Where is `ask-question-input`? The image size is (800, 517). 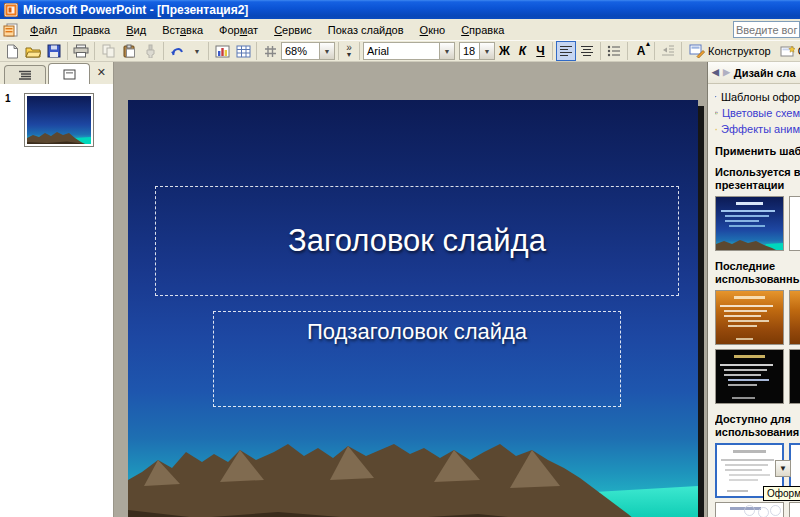 ask-question-input is located at coordinates (767, 30).